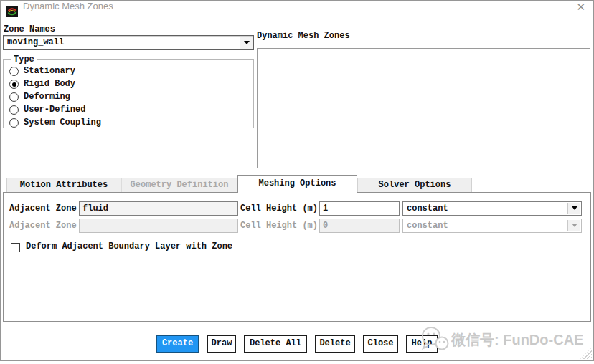  I want to click on tab-geometry-definition: Geometry Definition, so click(179, 185).